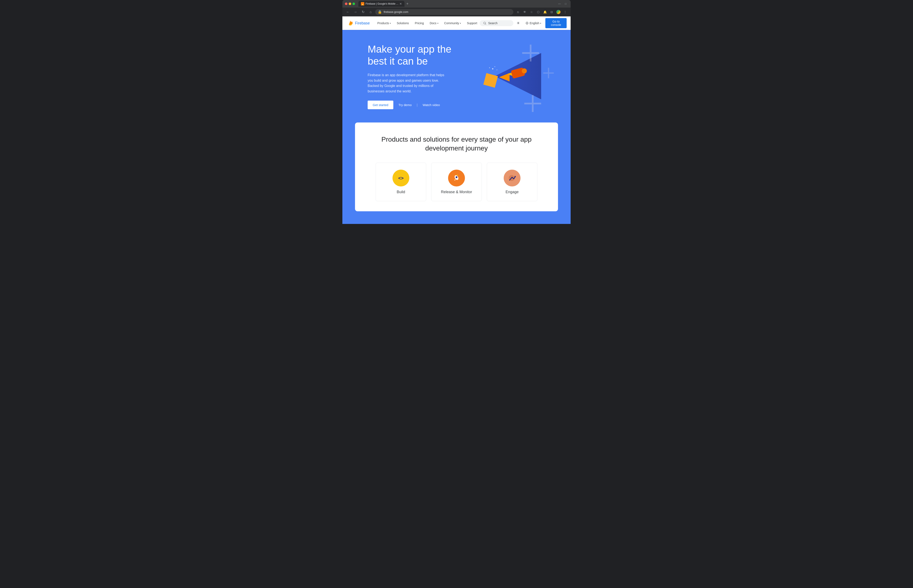 The width and height of the screenshot is (913, 588). I want to click on site-nav: Firebase Products ▾ Solutions Pricing Do…, so click(456, 23).